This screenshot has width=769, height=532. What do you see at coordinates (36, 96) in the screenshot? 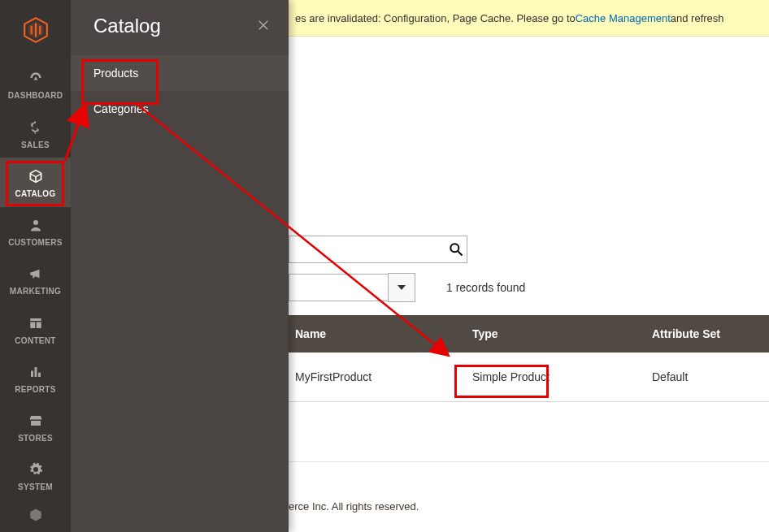
I see `sidebar-item-label: DASHBOARD` at bounding box center [36, 96].